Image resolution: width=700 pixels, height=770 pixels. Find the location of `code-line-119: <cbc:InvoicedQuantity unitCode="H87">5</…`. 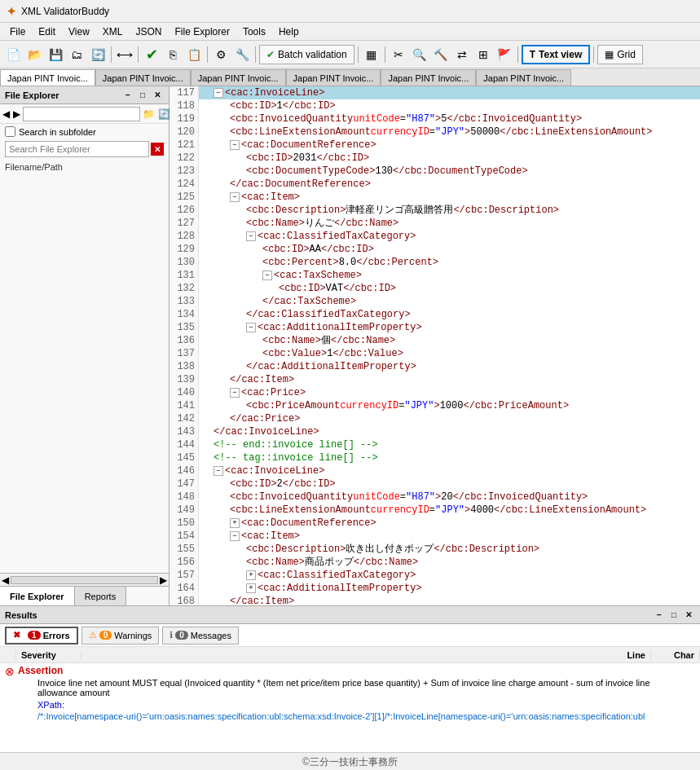

code-line-119: <cbc:InvoicedQuantity unitCode="H87">5</… is located at coordinates (450, 119).